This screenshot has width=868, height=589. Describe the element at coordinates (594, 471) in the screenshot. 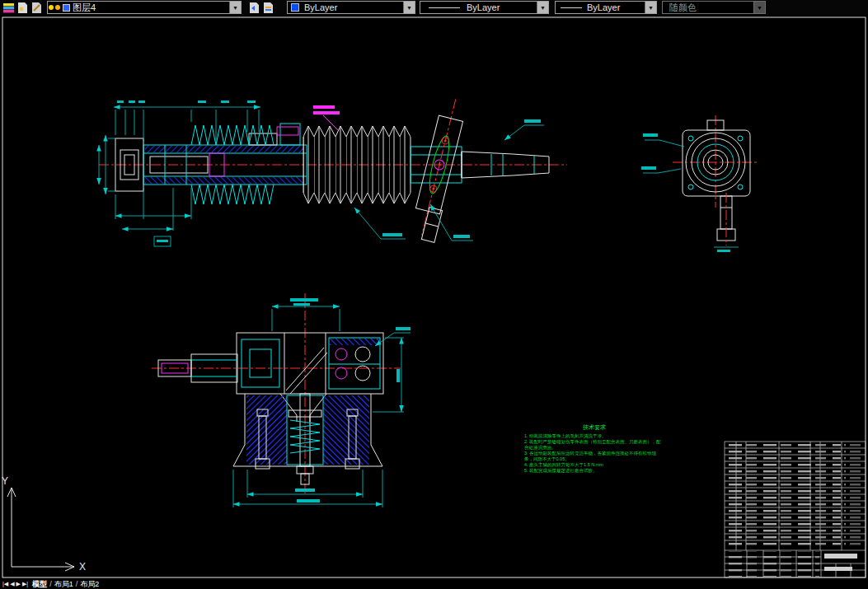

I see `tech-note-line: 5. 装配完成后按规定进行磨合试验。` at that location.